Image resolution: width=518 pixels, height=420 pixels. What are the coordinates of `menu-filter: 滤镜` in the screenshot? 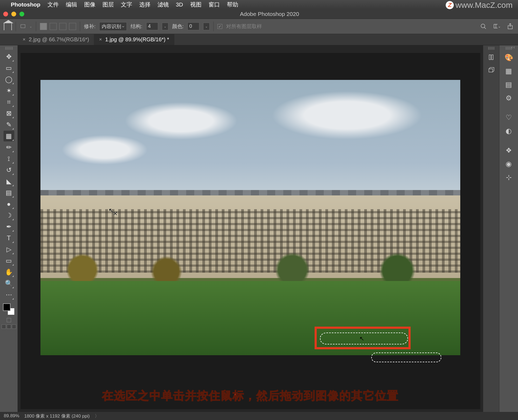 It's located at (163, 5).